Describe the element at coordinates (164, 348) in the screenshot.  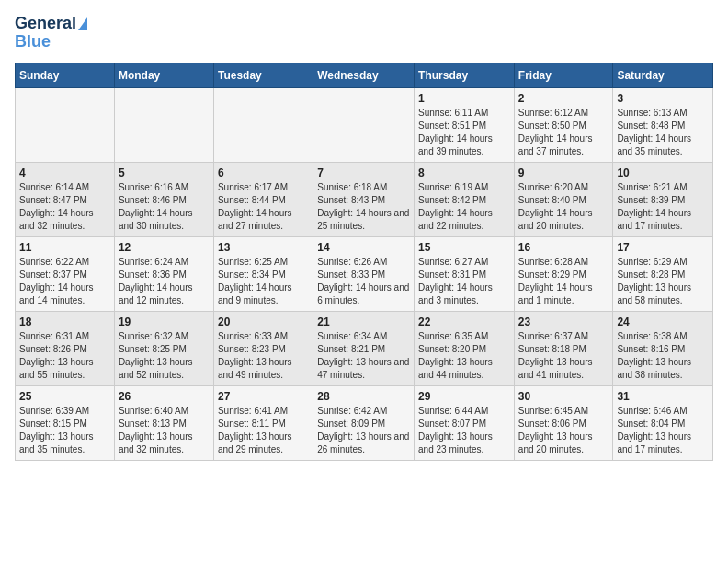
I see `calendar-cell: 19Sunrise: 6:32 AM Sunset: 8:25 PM Dayli…` at that location.